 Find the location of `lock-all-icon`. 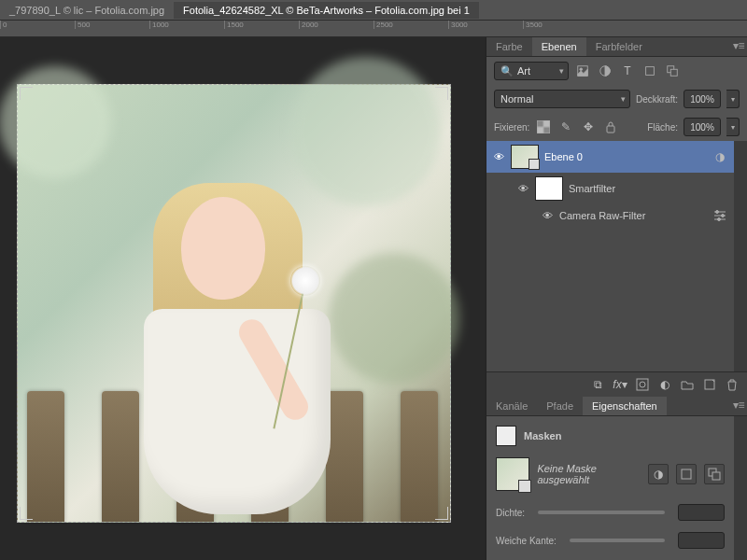

lock-all-icon is located at coordinates (611, 127).